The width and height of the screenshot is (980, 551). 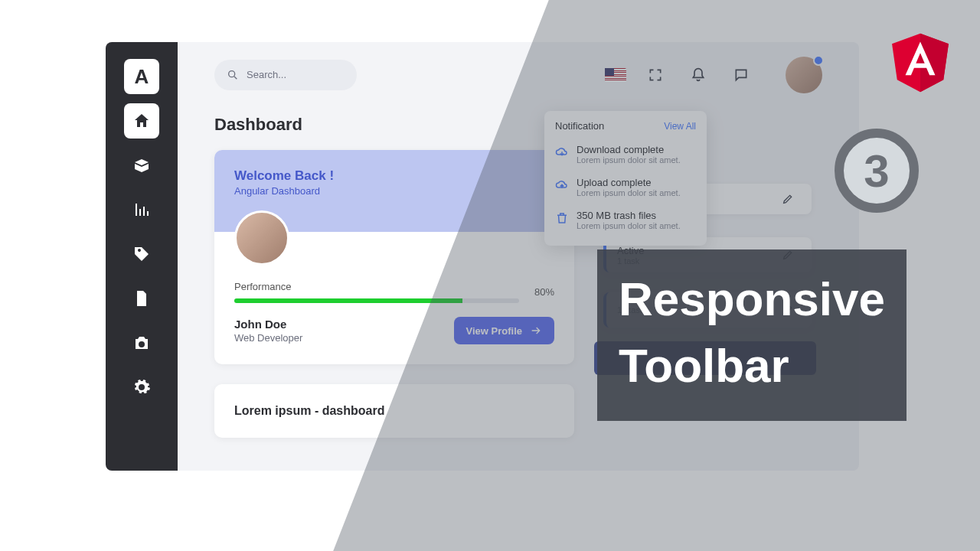 I want to click on view-profile-button: View Profile, so click(x=504, y=331).